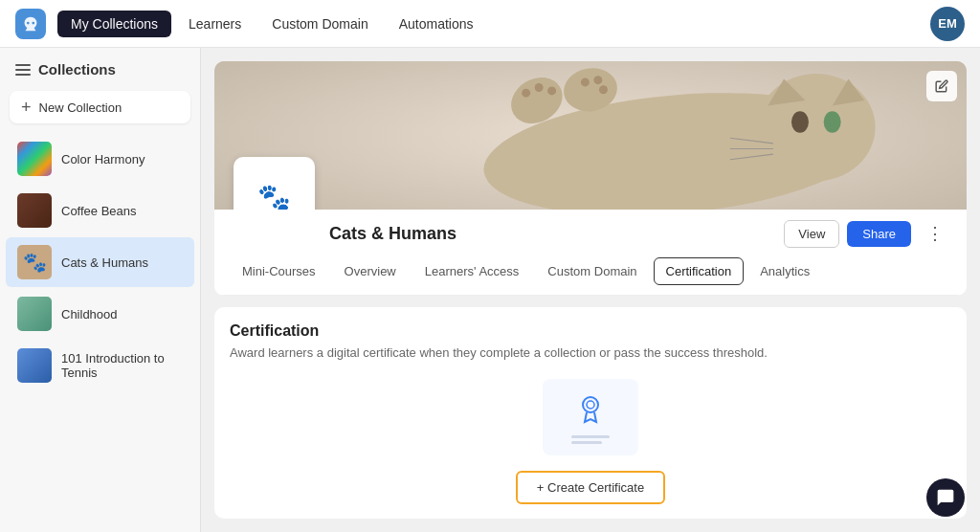  Describe the element at coordinates (31, 24) in the screenshot. I see `app-logo` at that location.